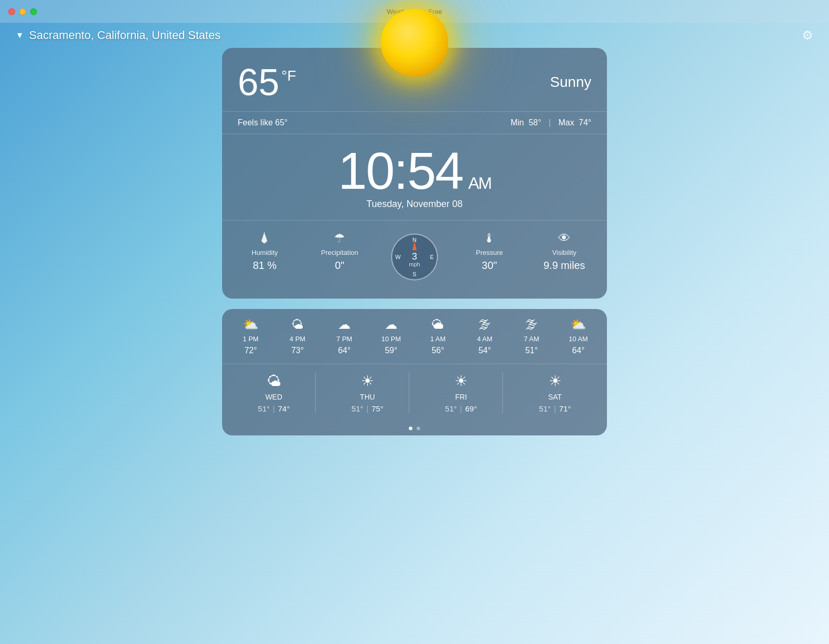 This screenshot has width=829, height=644. What do you see at coordinates (471, 409) in the screenshot?
I see `day-max: 69°` at bounding box center [471, 409].